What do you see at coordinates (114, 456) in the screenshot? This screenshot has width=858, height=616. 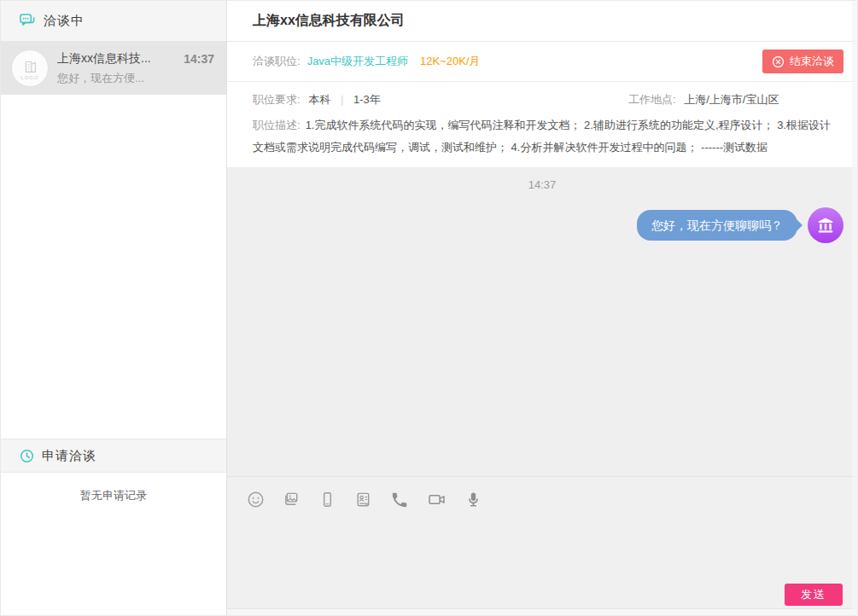 I see `apply-section-header: 申请洽谈` at bounding box center [114, 456].